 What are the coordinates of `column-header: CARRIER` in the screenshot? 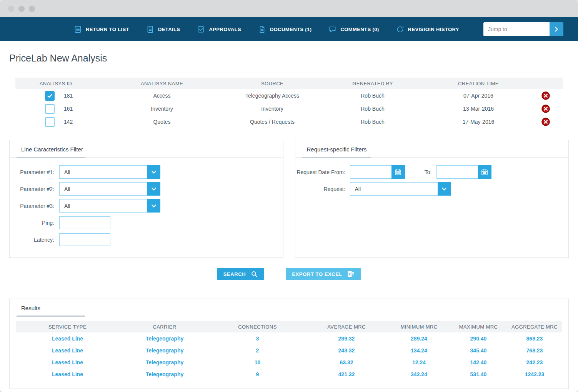 It's located at (165, 327).